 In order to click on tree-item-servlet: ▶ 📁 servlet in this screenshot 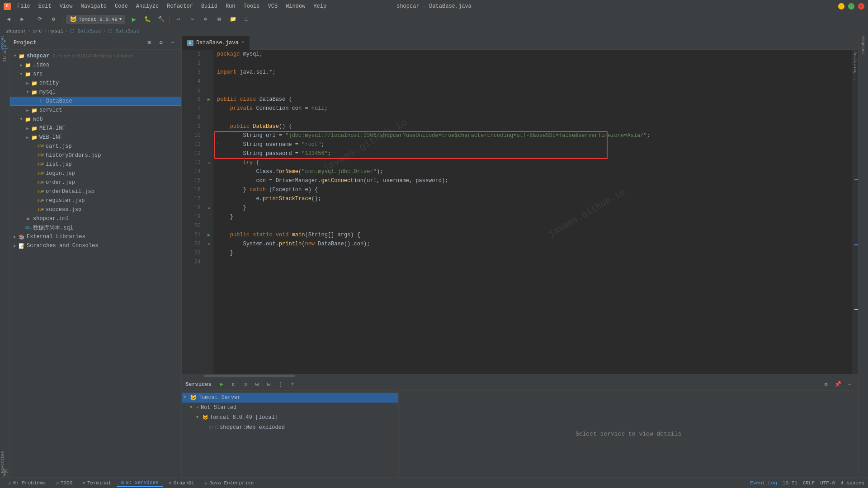, I will do `click(96, 110)`.